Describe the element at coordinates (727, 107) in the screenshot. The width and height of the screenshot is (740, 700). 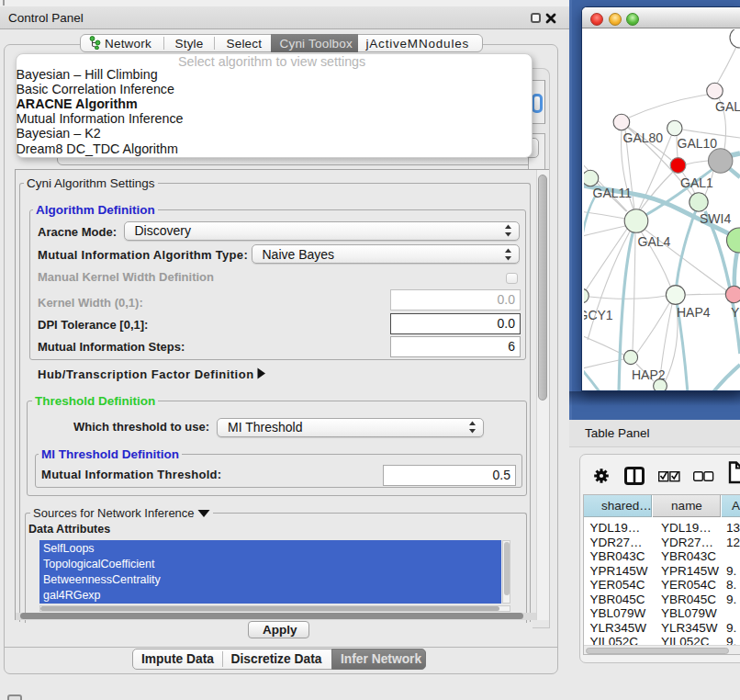
I see `svg-text: GAL7` at that location.